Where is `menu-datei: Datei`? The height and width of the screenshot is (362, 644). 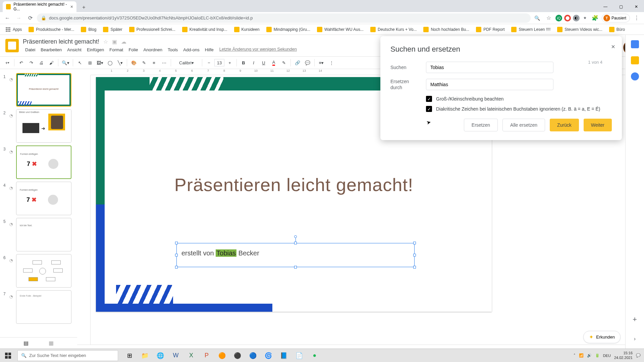 menu-datei: Datei is located at coordinates (30, 50).